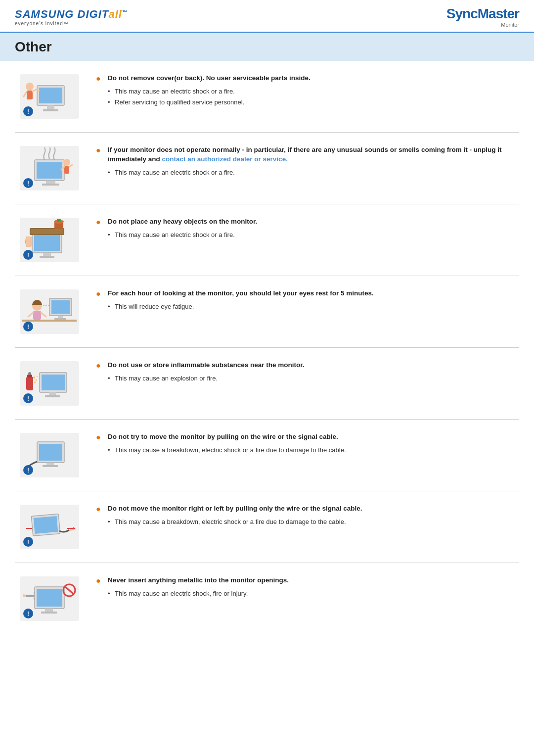  Describe the element at coordinates (49, 96) in the screenshot. I see `illustration-1: !` at that location.